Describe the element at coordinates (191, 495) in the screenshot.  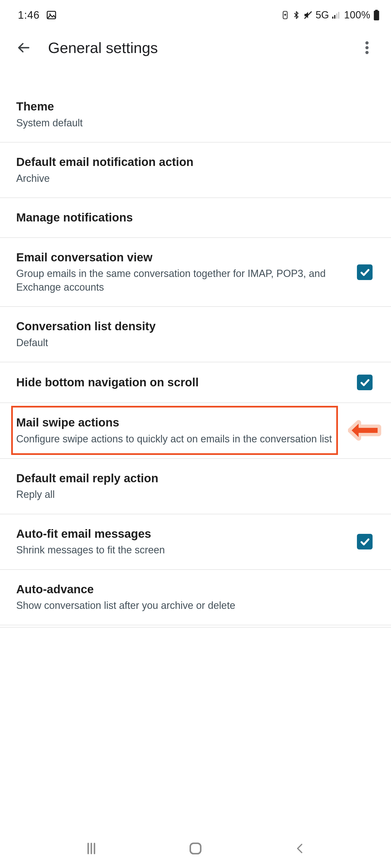
I see `setting-sub: Reply all` at that location.